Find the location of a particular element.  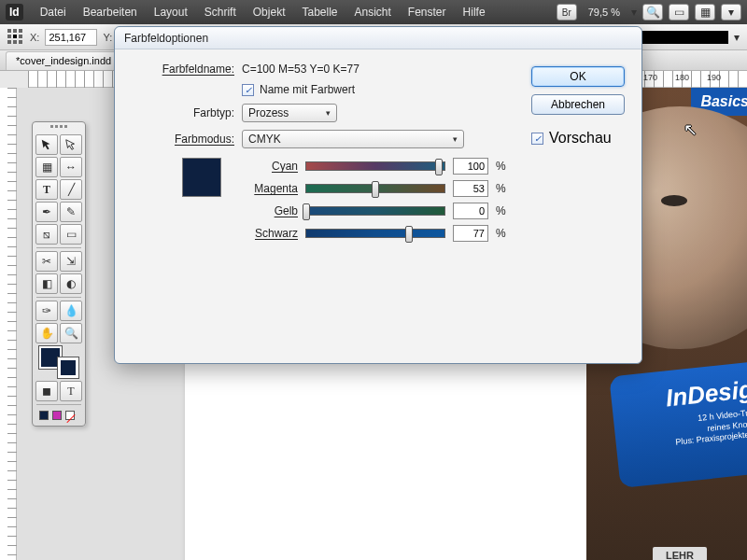

cyan-slider is located at coordinates (375, 166).